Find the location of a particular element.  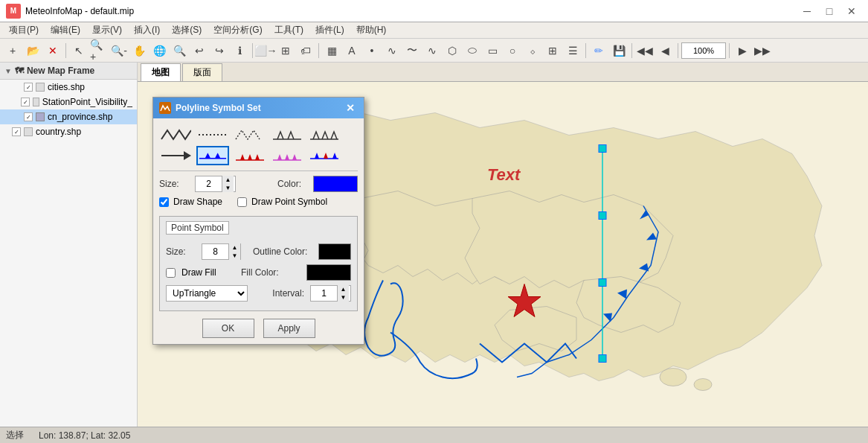

cities-checkbox is located at coordinates (28, 87).